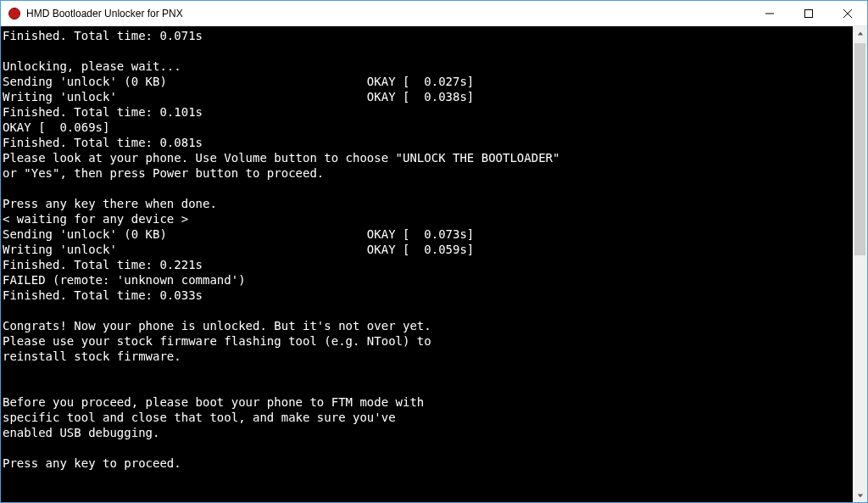  What do you see at coordinates (848, 14) in the screenshot?
I see `close-button` at bounding box center [848, 14].